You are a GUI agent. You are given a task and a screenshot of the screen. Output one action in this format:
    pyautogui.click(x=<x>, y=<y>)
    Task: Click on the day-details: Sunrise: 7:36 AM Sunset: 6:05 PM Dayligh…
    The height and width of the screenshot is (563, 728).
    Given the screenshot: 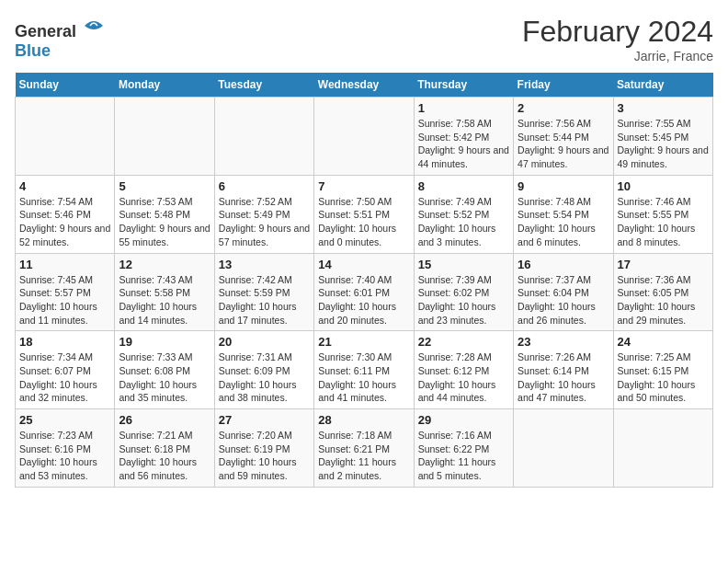 What is the action you would take?
    pyautogui.click(x=664, y=300)
    